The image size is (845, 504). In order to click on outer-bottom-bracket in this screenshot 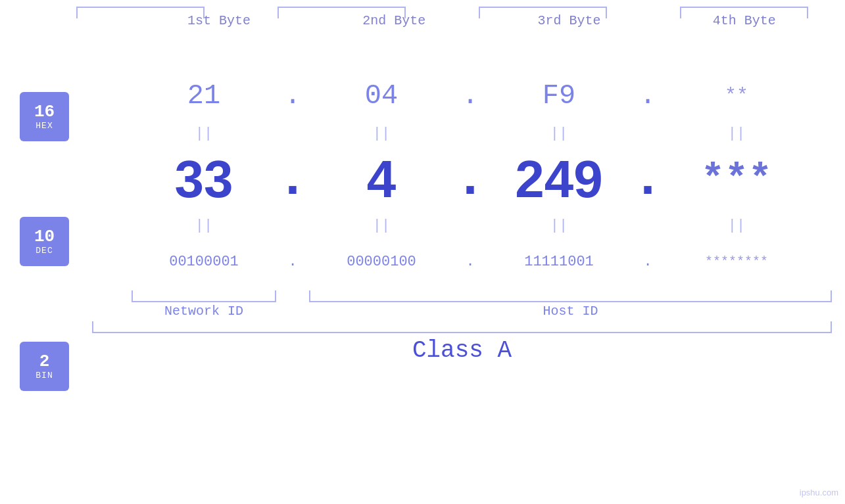, I will do `click(462, 327)`.